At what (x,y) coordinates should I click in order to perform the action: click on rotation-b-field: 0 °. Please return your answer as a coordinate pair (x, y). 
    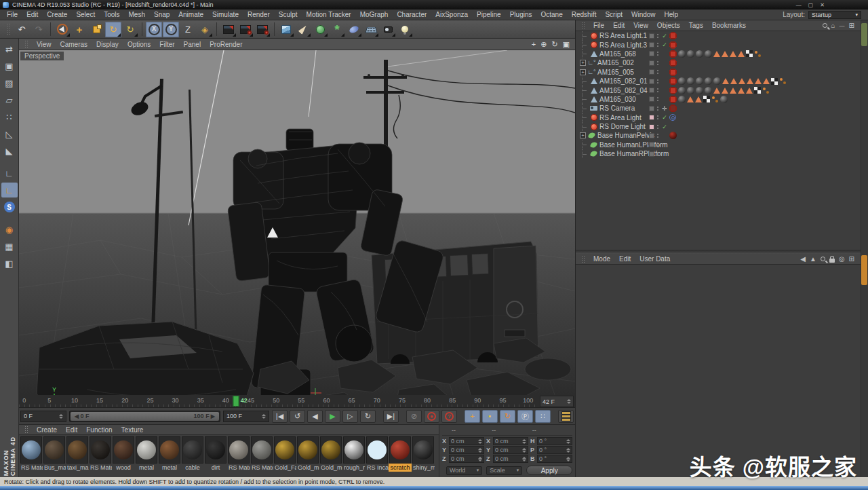
    Looking at the image, I should click on (555, 459).